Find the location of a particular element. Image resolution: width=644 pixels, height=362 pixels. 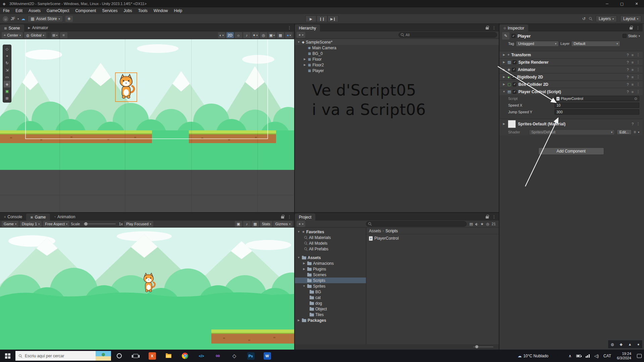

tab-game: ▣ Game is located at coordinates (38, 217).